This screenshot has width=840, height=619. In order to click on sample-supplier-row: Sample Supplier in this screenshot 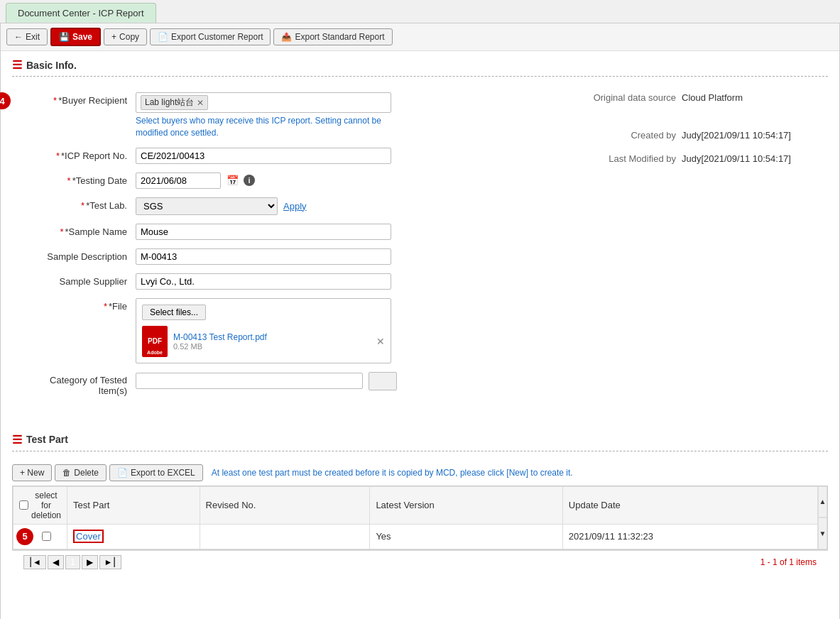, I will do `click(271, 281)`.